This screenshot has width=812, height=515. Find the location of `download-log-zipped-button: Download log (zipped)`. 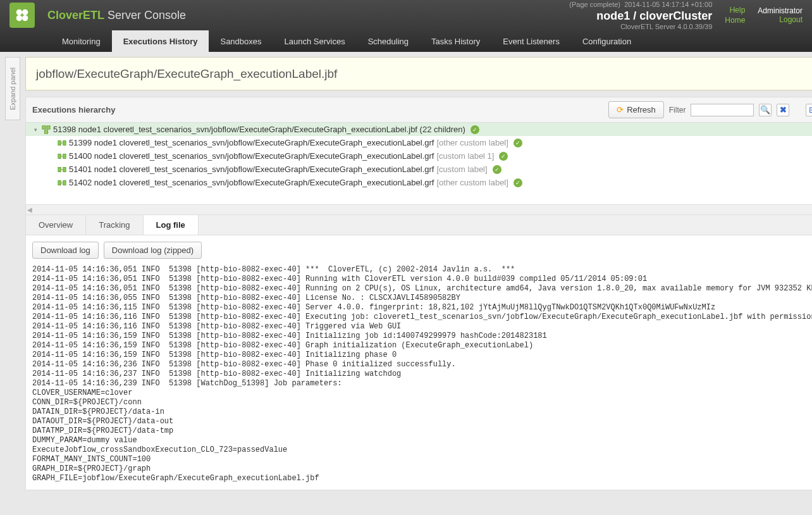

download-log-zipped-button: Download log (zipped) is located at coordinates (153, 251).